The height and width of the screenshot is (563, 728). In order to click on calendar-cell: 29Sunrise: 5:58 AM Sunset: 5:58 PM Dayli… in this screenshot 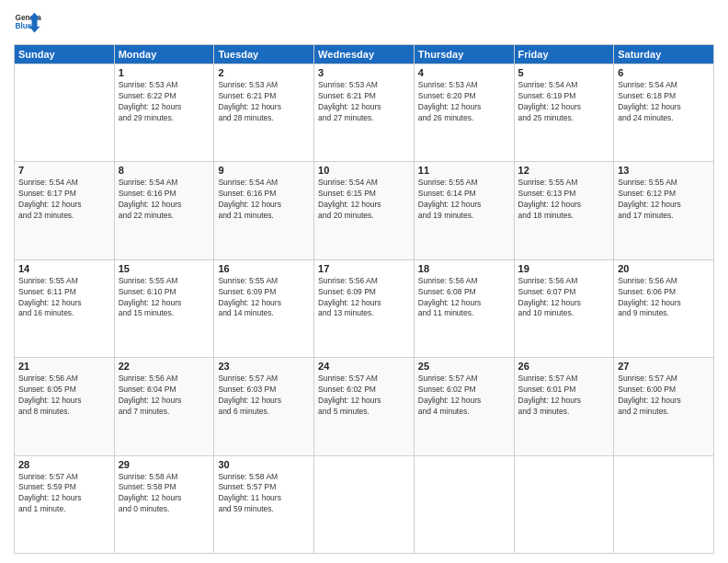, I will do `click(164, 504)`.